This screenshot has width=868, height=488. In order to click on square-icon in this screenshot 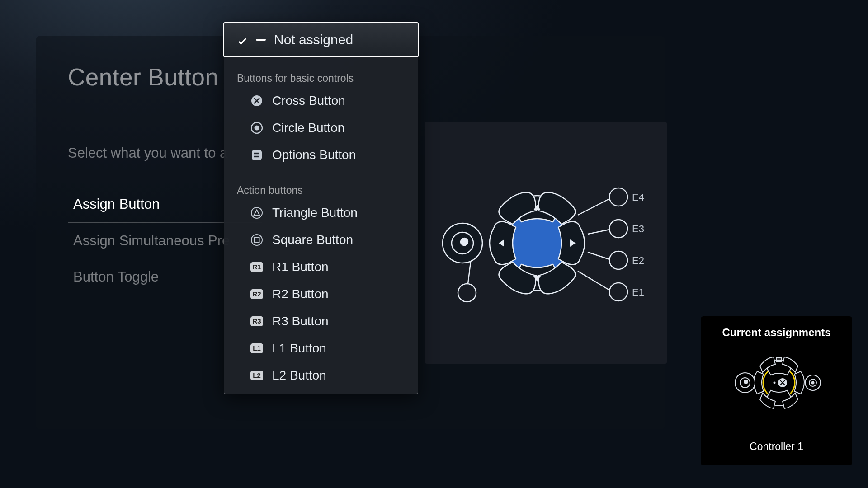, I will do `click(257, 240)`.